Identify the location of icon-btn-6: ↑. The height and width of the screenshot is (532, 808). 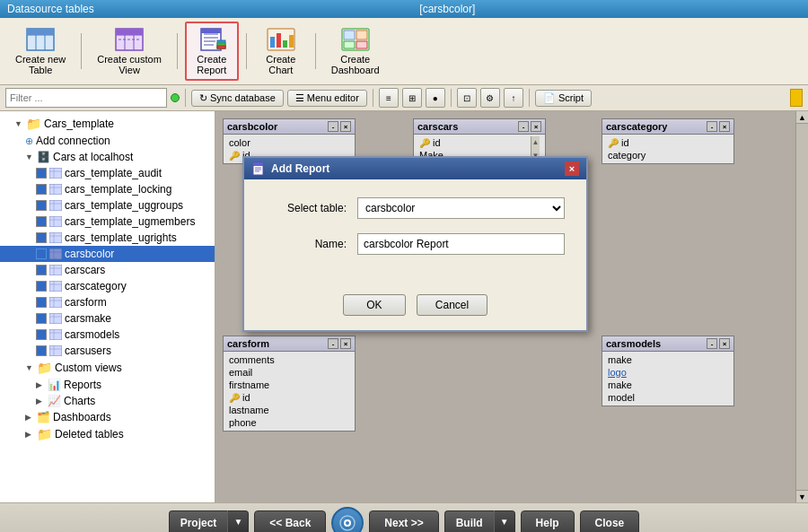
(514, 98).